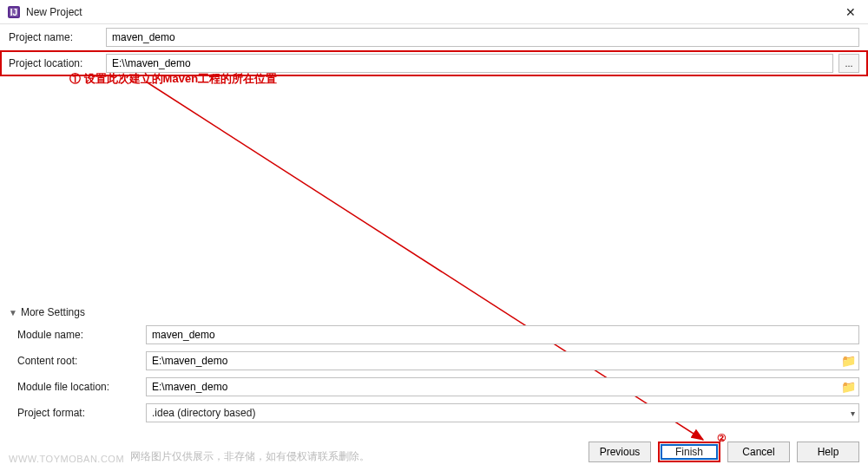 The image size is (868, 471). Describe the element at coordinates (54, 12) in the screenshot. I see `window-title: New Project` at that location.